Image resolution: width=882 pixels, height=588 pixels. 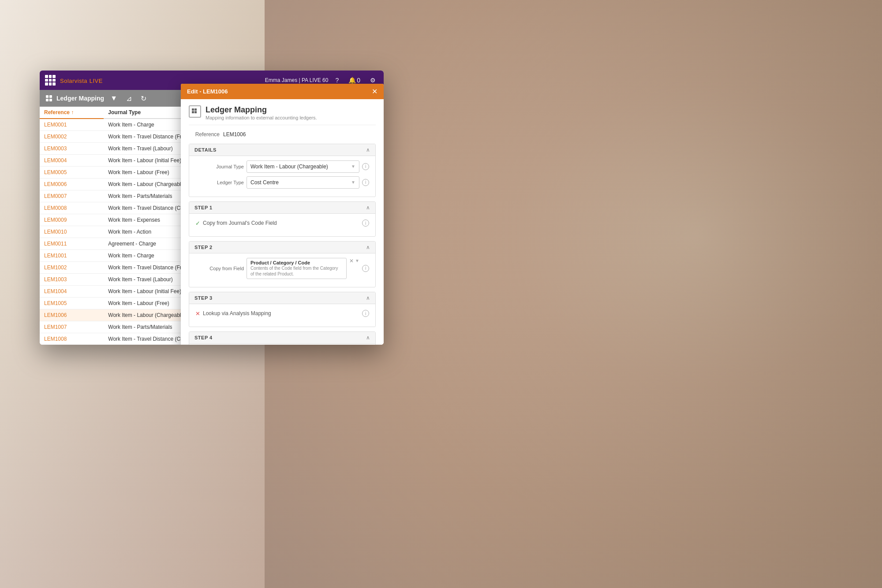 What do you see at coordinates (71, 256) in the screenshot?
I see `cell-reference: LEM1001` at bounding box center [71, 256].